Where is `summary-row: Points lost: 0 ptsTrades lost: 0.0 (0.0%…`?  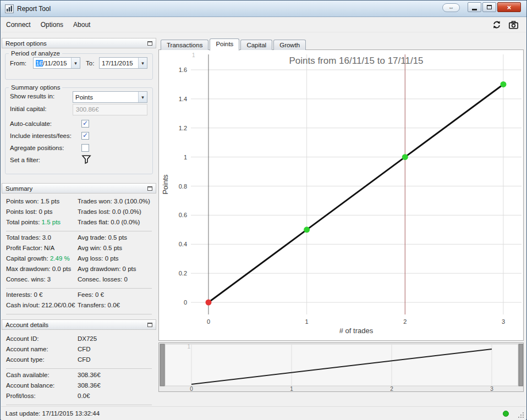
summary-row: Points lost: 0 ptsTrades lost: 0.0 (0.0%… is located at coordinates (79, 212).